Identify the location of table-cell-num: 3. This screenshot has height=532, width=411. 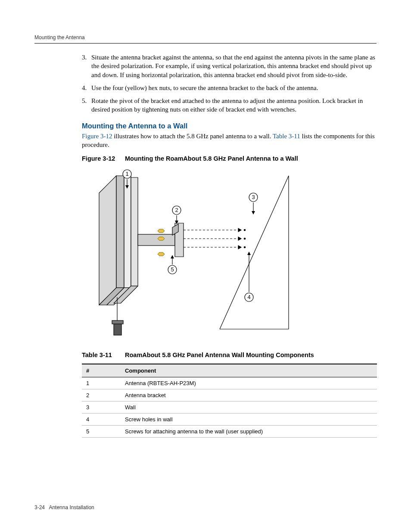
(101, 408).